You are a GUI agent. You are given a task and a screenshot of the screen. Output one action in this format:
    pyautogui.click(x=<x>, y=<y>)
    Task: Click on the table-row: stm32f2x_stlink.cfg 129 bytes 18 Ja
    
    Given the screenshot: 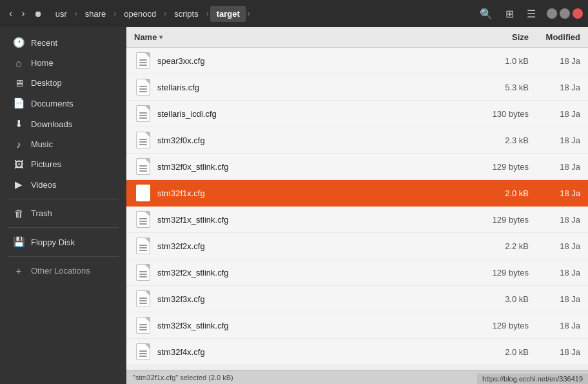 What is the action you would take?
    pyautogui.click(x=357, y=272)
    